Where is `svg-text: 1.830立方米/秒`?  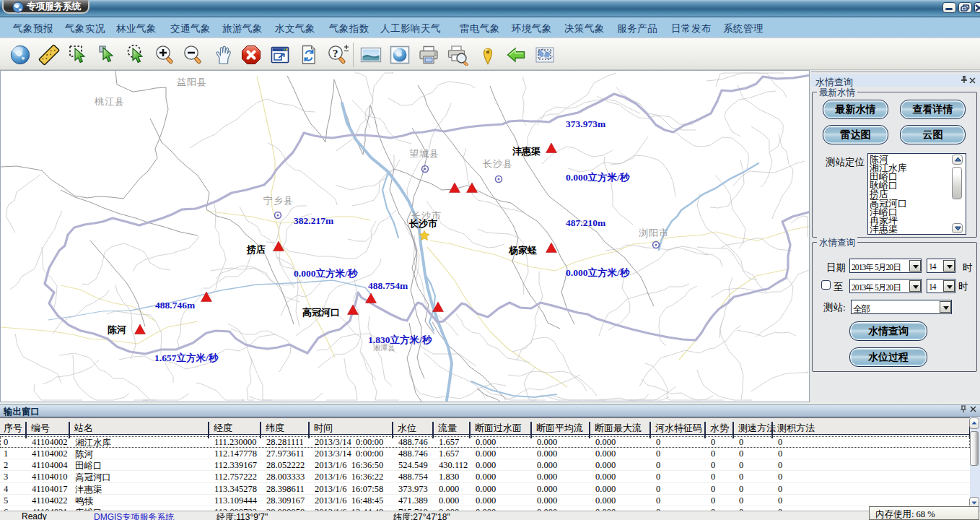 svg-text: 1.830立方米/秒 is located at coordinates (401, 339).